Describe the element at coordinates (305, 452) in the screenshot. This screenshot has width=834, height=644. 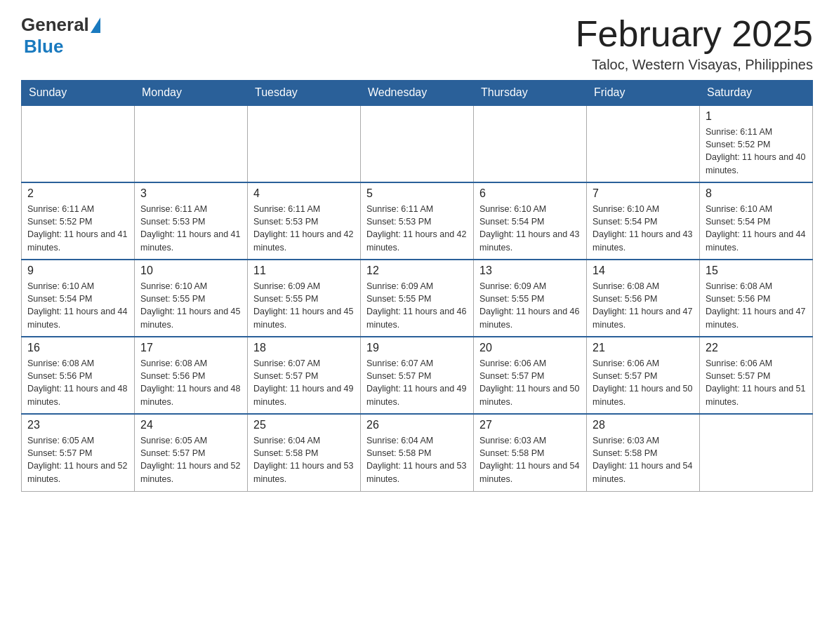
I see `calendar-cell: 25Sunrise: 6:04 AMSunset: 5:58 PMDayligh…` at that location.